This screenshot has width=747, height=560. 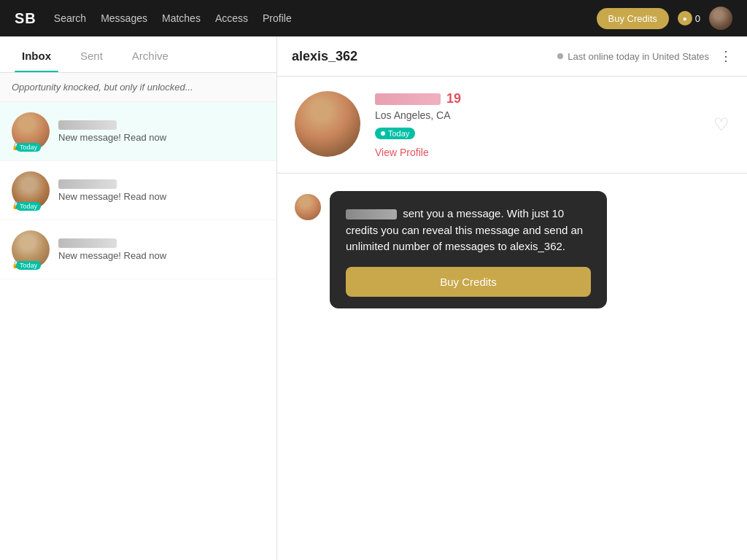 I want to click on nav-search: Search, so click(x=70, y=18).